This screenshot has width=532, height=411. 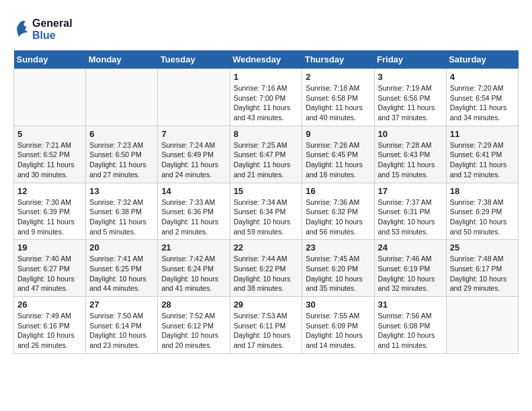 I want to click on day-info: Sunrise: 7:40 AM Sunset: 6:27 PM Dayligh…, so click(x=50, y=274).